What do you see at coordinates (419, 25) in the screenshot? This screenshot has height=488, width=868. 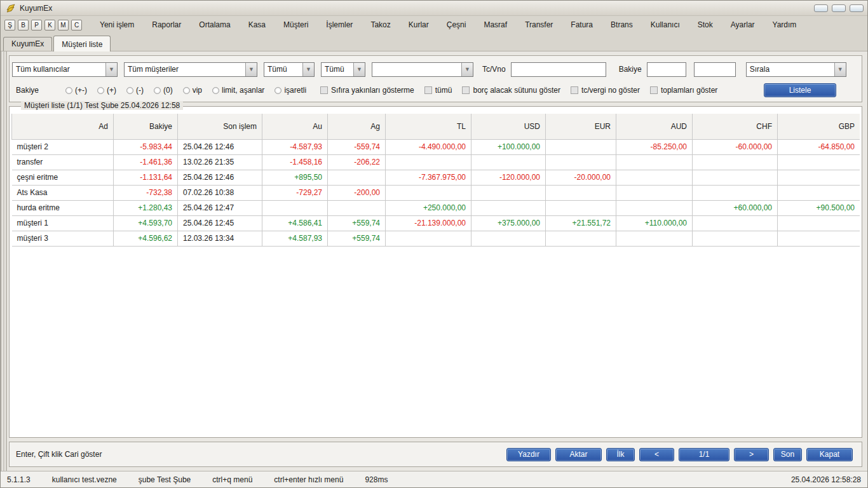 I see `menu-item: Kurlar` at bounding box center [419, 25].